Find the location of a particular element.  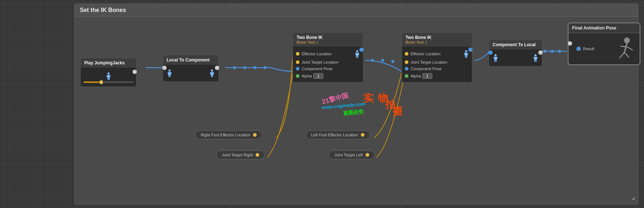

alpha-pin-left: Alpha is located at coordinates (437, 76).